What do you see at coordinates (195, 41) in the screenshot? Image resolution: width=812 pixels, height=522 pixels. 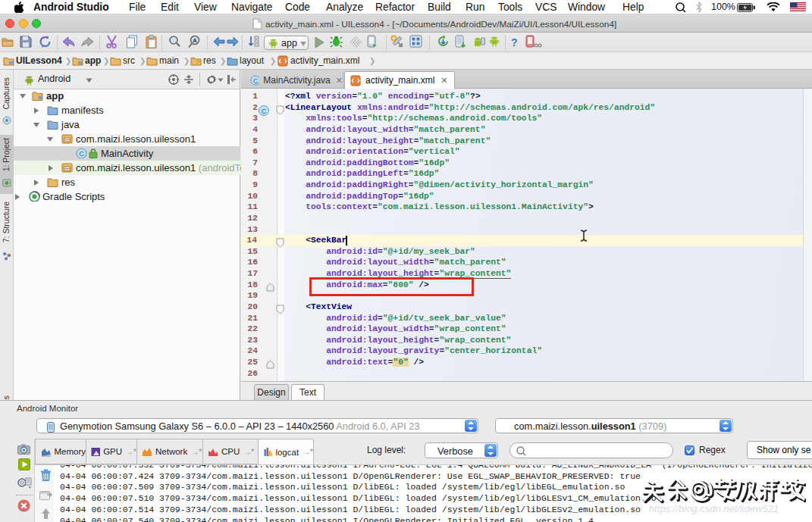 I see `svg-text: A` at bounding box center [195, 41].